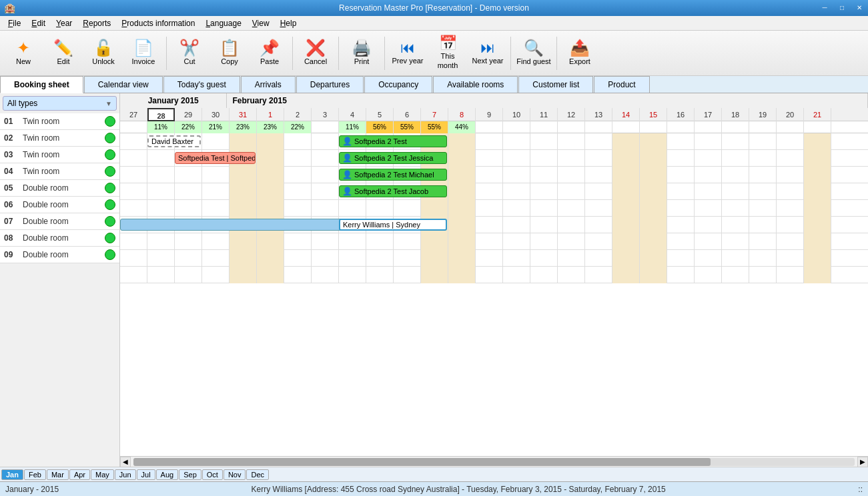  Describe the element at coordinates (380, 115) in the screenshot. I see `day-header-9: 5` at that location.